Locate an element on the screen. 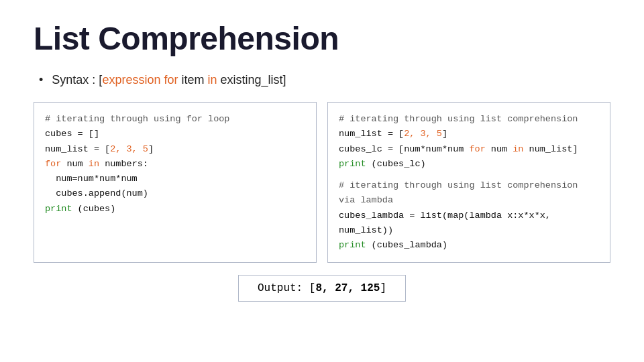  right-comment1: # iterating through using list comprehen… is located at coordinates (469, 119).